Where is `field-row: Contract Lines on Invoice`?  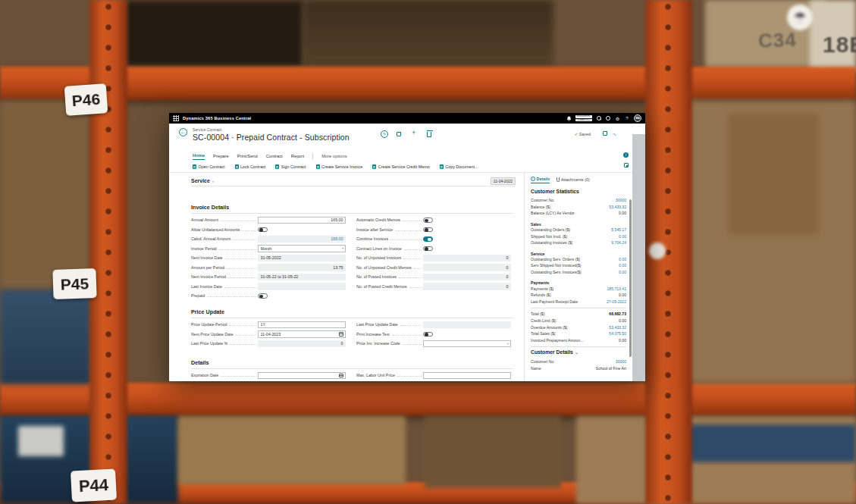 field-row: Contract Lines on Invoice is located at coordinates (435, 249).